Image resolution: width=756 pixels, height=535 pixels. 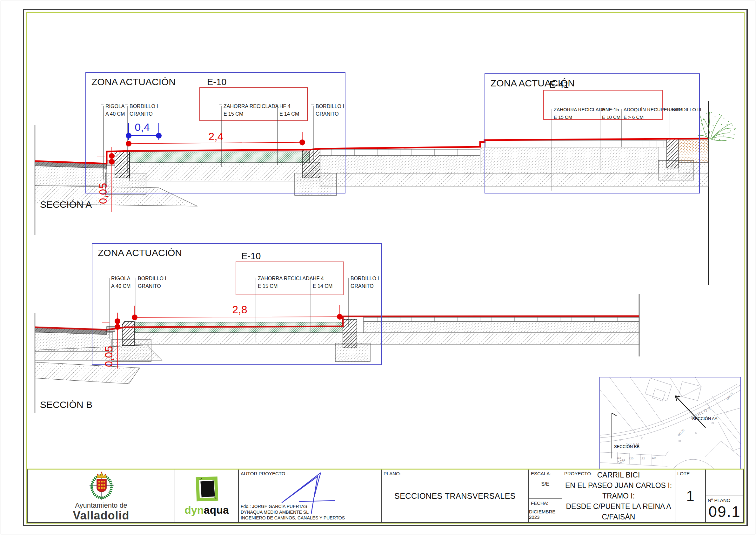 I want to click on plant, so click(x=716, y=126).